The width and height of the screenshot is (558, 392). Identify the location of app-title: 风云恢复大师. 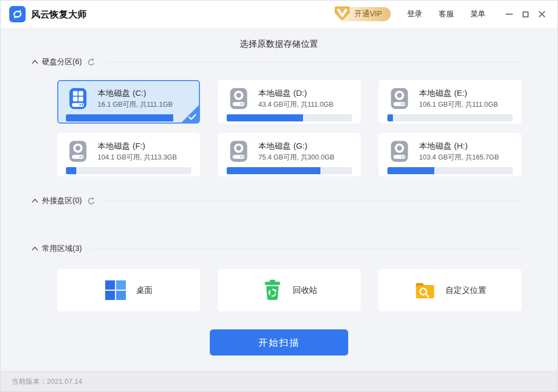
(59, 14).